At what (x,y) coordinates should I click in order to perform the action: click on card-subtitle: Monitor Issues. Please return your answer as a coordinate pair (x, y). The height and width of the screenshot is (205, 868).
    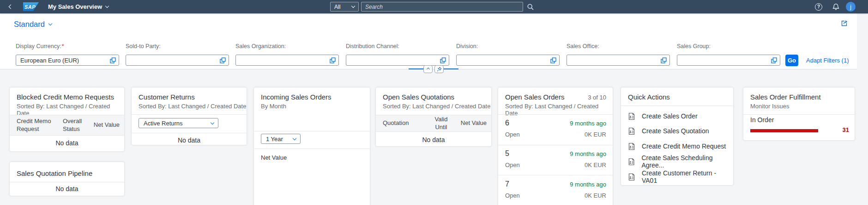
    Looking at the image, I should click on (770, 106).